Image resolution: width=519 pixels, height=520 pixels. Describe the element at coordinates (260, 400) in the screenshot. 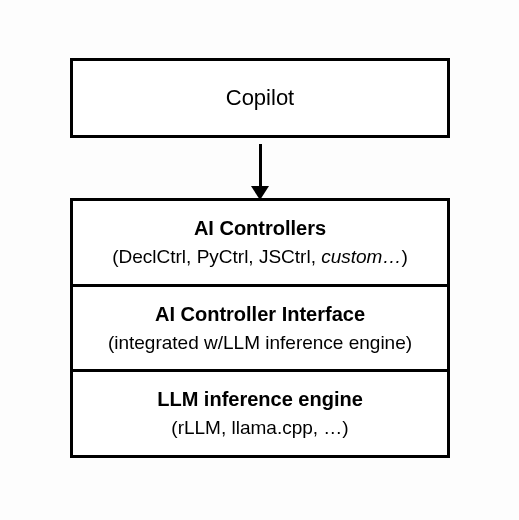

I see `llm-inference-engine-title: LLM inference engine` at that location.